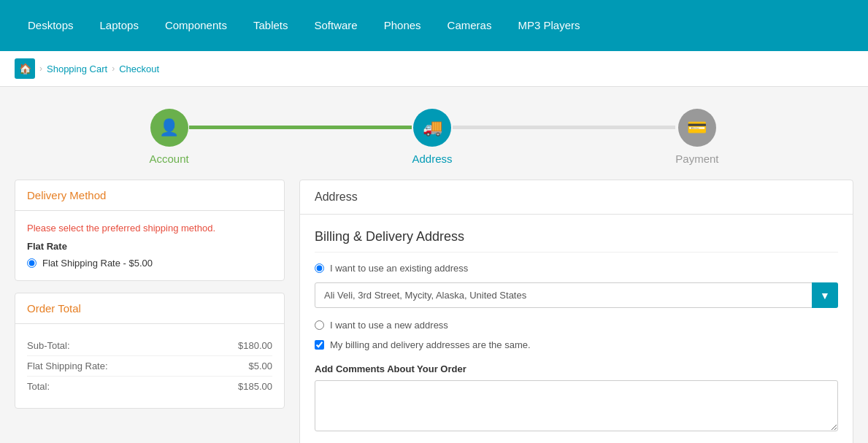 This screenshot has height=443, width=868. I want to click on nav-item-software: Software, so click(336, 26).